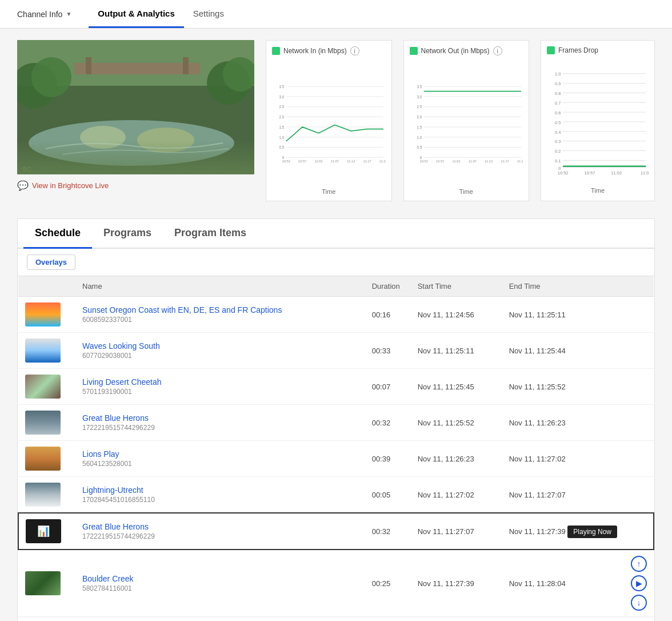 The width and height of the screenshot is (672, 621). I want to click on row-end-time: Nov 11, 11:26:23, so click(563, 423).